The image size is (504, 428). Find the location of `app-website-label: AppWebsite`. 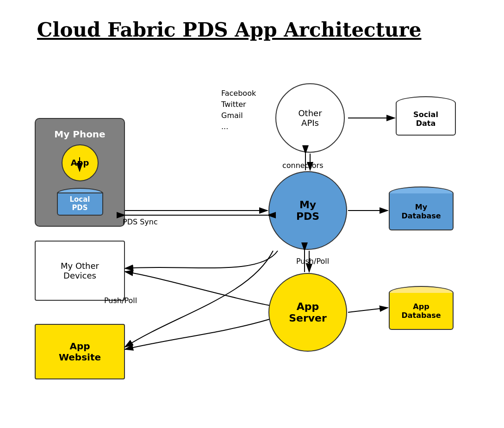

app-website-label: AppWebsite is located at coordinates (80, 352).